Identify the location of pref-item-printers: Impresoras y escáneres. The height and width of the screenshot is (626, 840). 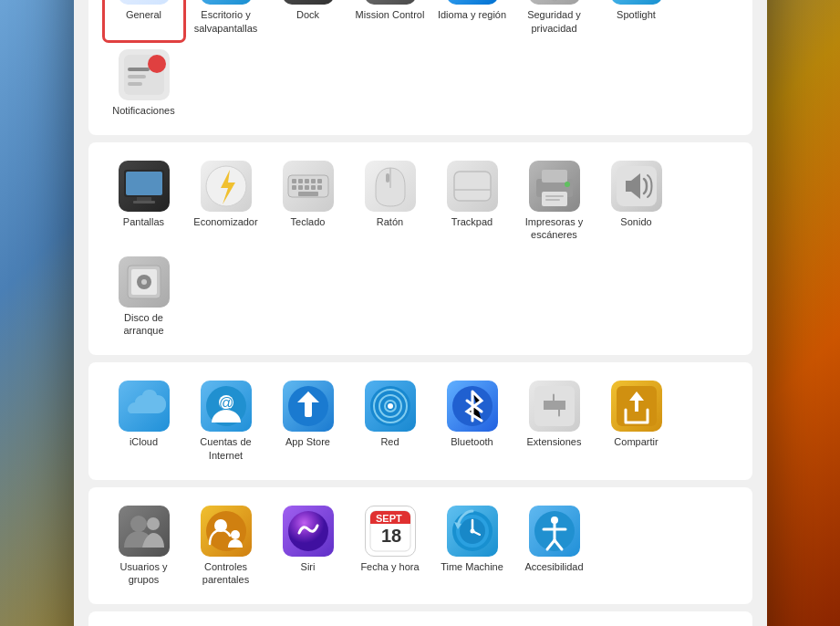
(555, 201).